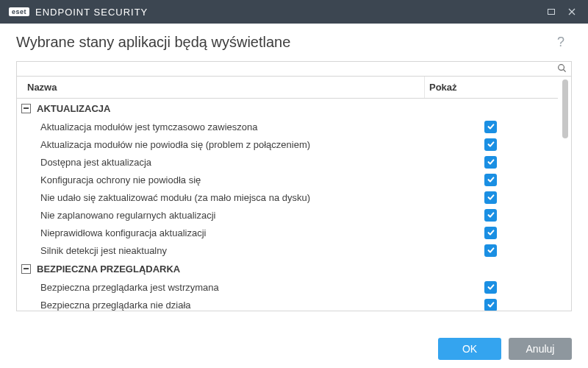  What do you see at coordinates (287, 88) in the screenshot?
I see `table-header: Nazwa Pokaż` at bounding box center [287, 88].